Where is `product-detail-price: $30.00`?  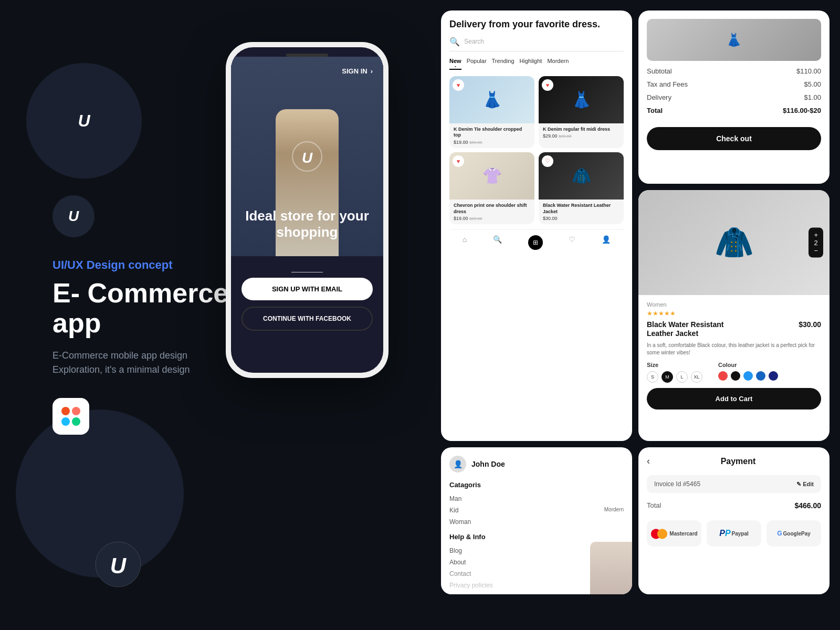
product-detail-price: $30.00 is located at coordinates (810, 324).